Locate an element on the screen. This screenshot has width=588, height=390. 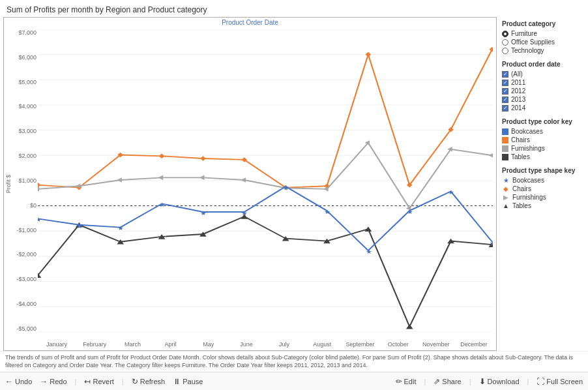
shape-tables: ▲ Tables is located at coordinates (542, 206).